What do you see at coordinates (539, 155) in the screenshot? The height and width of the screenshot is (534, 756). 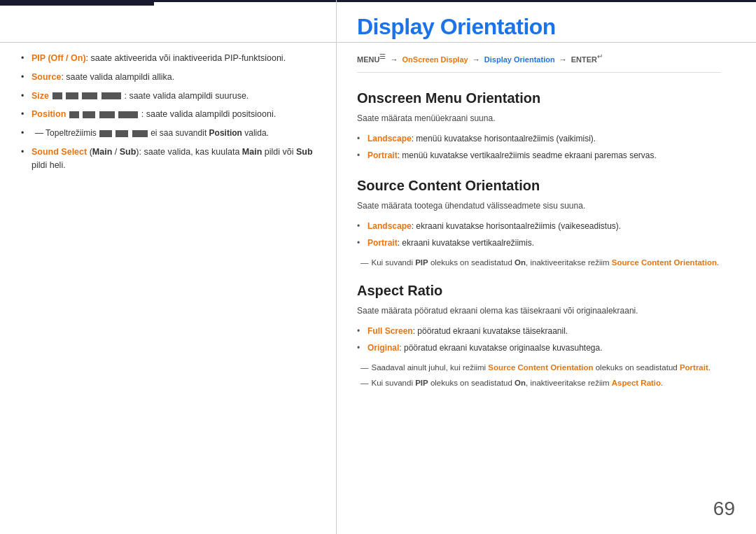 I see `list-item: Portrait: menüü kuvatakse vertikaalrežii…` at bounding box center [539, 155].